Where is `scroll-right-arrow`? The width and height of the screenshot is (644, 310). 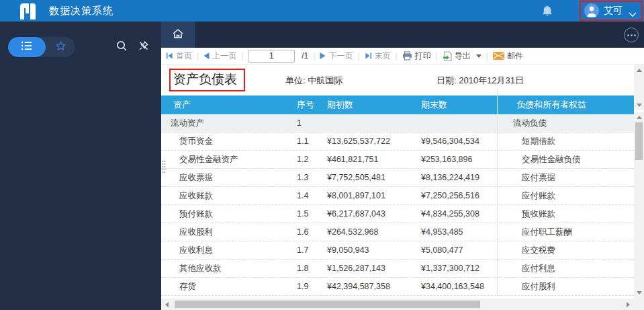 scroll-right-arrow is located at coordinates (629, 304).